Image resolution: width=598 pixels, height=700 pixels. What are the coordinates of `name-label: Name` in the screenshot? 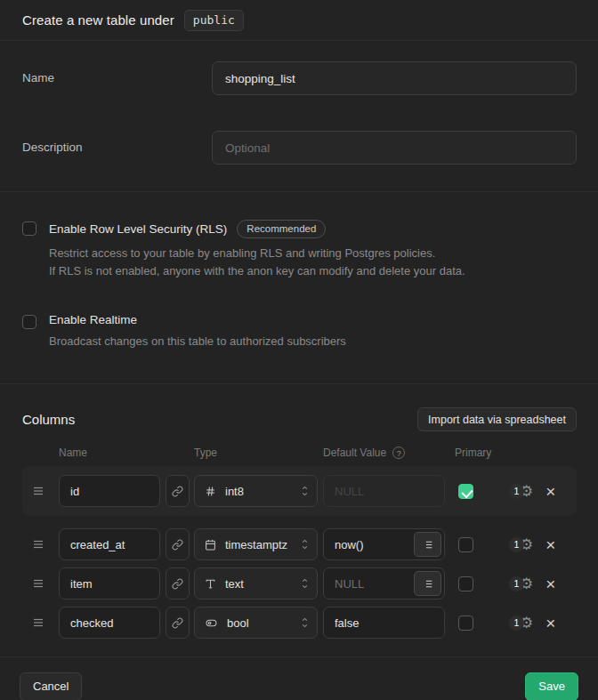 It's located at (117, 78).